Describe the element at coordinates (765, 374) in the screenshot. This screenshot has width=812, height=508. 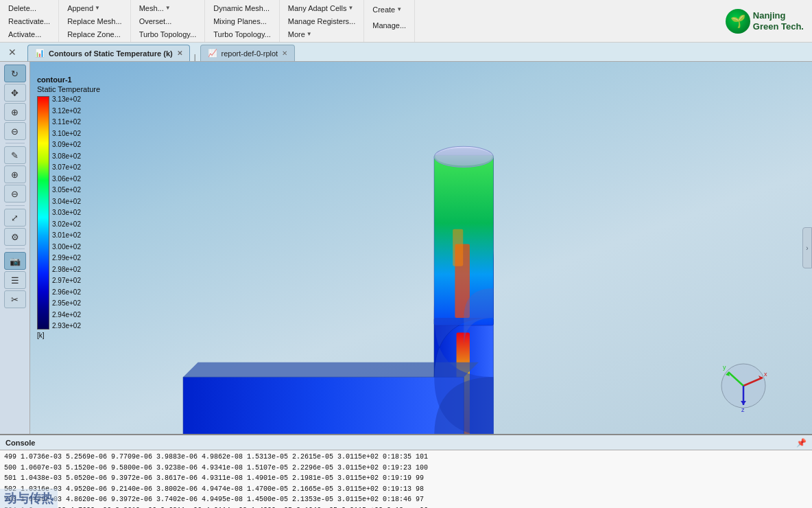
I see `svg-text: x` at that location.